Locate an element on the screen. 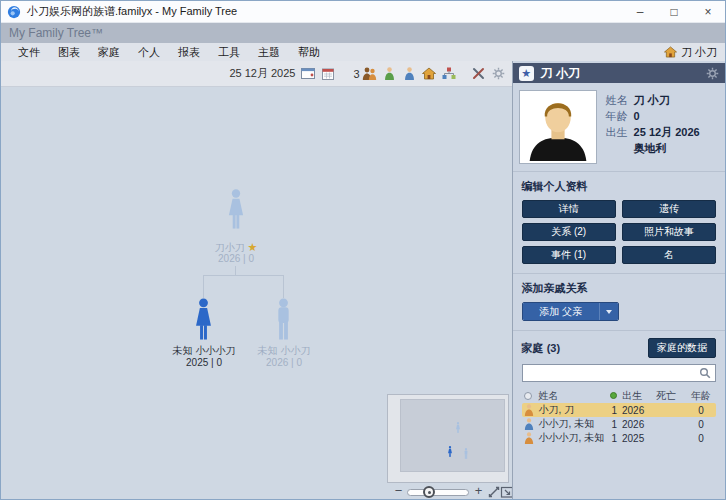 This screenshot has height=500, width=726. person-summary-card: 姓名刀 小刀 年龄0 出生25 12月 2026 奥地利 is located at coordinates (619, 126).